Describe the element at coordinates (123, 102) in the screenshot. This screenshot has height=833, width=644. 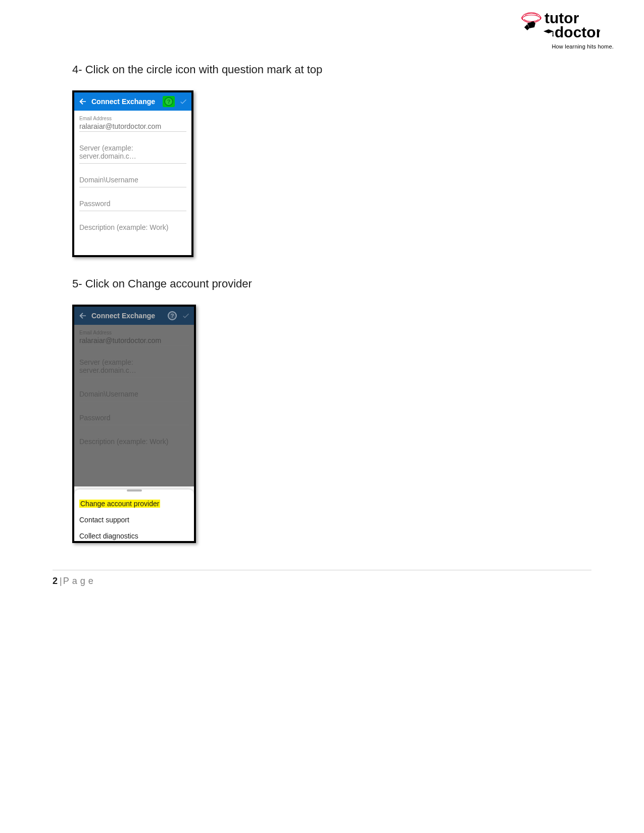
I see `screen-title: Connect Exchange` at that location.